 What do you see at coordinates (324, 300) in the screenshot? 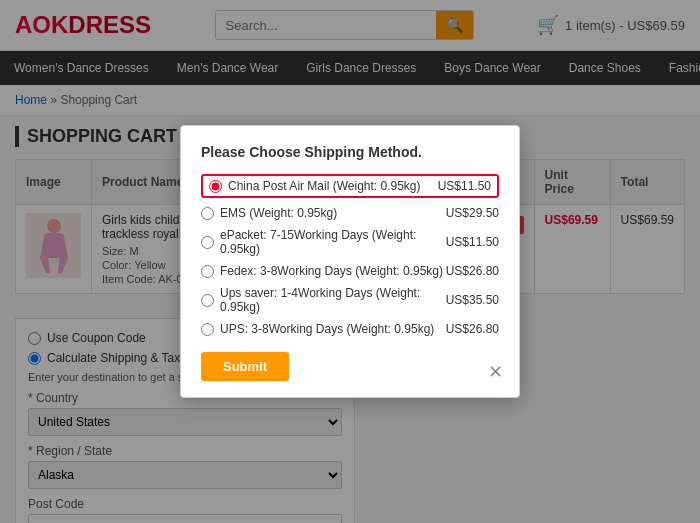
I see `shipping-option-5-label: Ups saver: 1-4Working Days (Weight: 0.95…` at bounding box center [324, 300].